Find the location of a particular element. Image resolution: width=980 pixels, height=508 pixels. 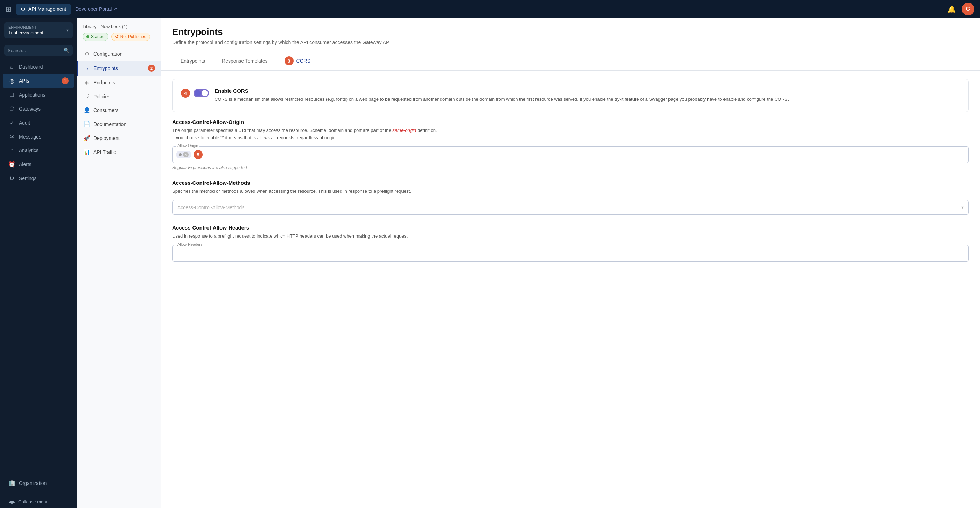

sidebar-item-settings: ⚙ Settings is located at coordinates (38, 178).